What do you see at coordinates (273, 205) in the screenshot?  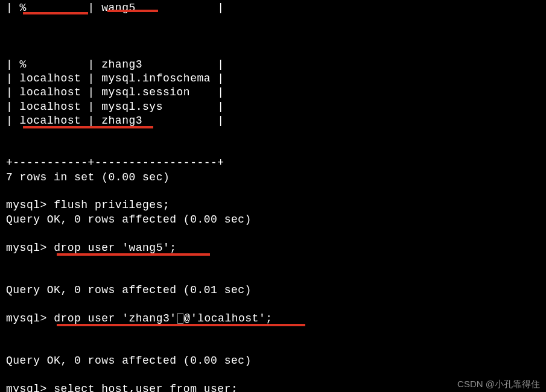 I see `sql-command: mysql> flush privileges;` at bounding box center [273, 205].